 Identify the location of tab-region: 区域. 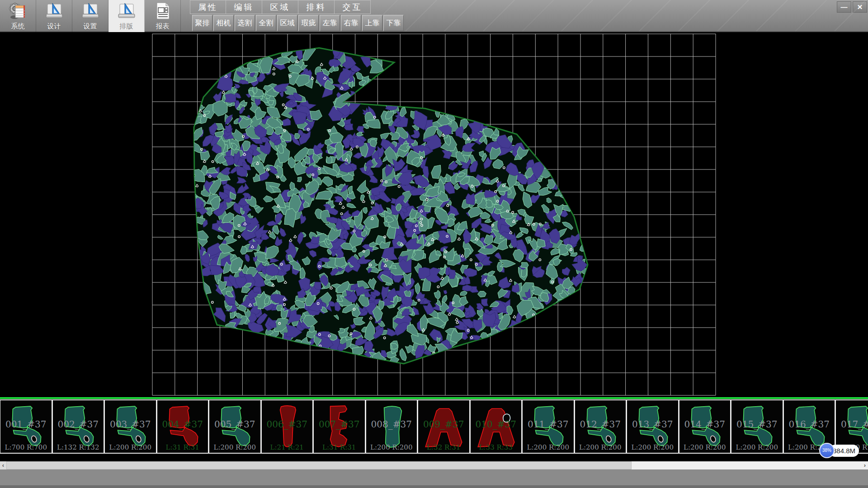
(280, 7).